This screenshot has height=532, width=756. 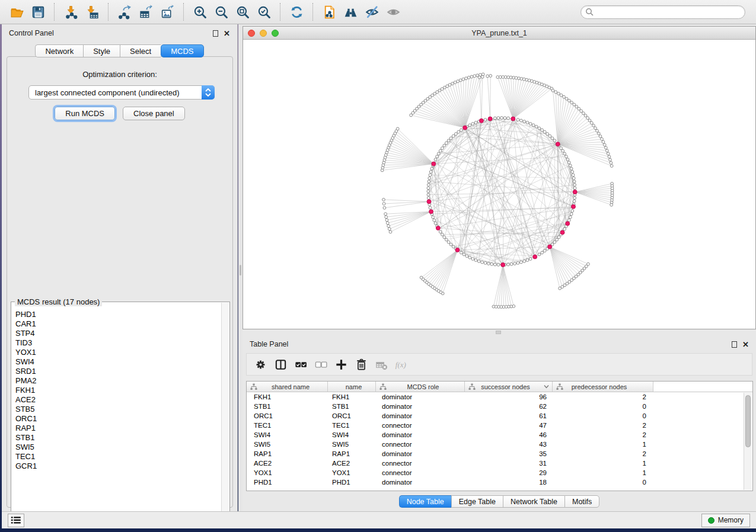 What do you see at coordinates (227, 33) in the screenshot?
I see `close-panel-icon: ✕` at bounding box center [227, 33].